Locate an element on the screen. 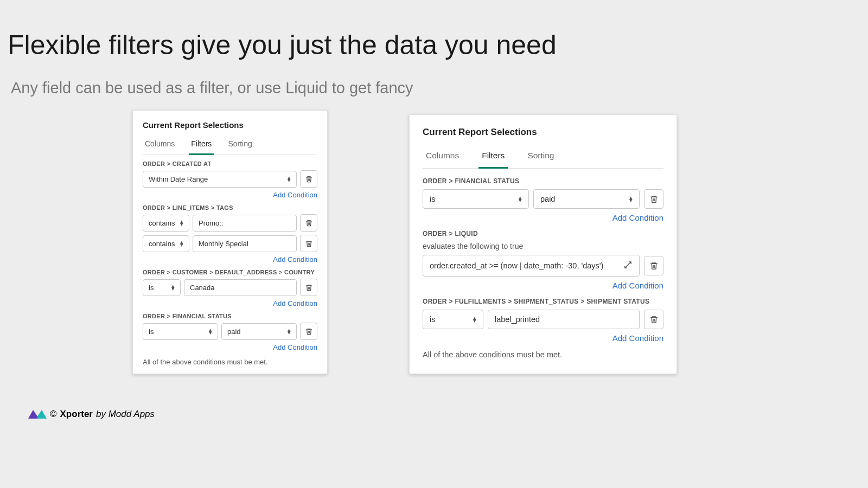 The height and width of the screenshot is (488, 868). date-range-select: Within Date Range is located at coordinates (220, 179).